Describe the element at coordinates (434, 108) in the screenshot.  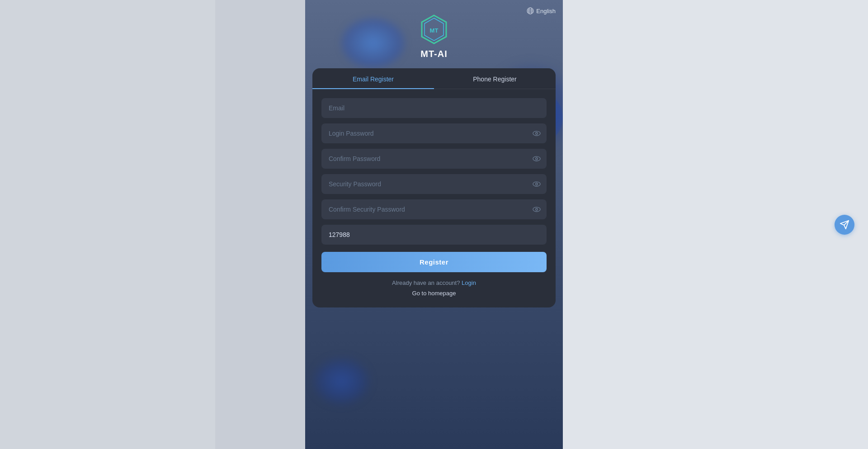
I see `email-input` at that location.